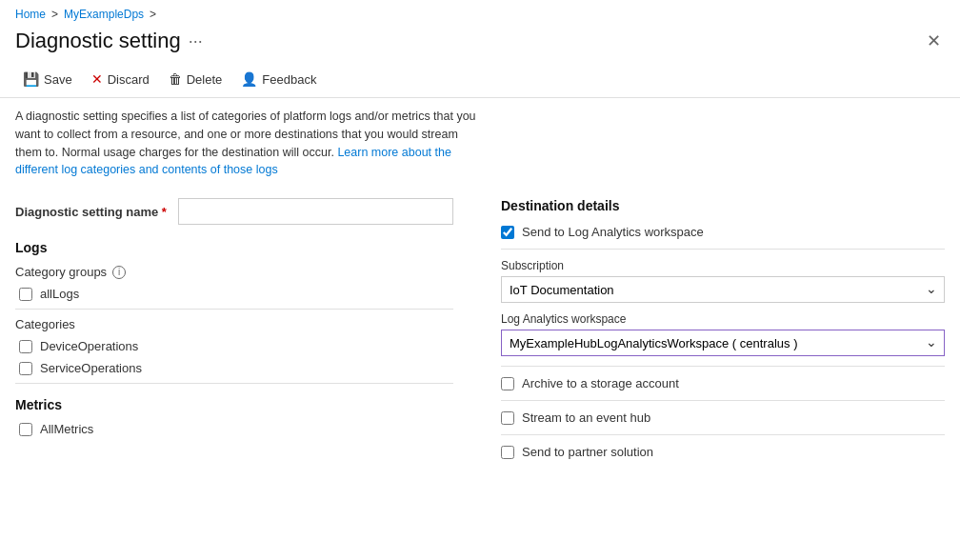  What do you see at coordinates (508, 452) in the screenshot?
I see `partner-checkbox` at bounding box center [508, 452].